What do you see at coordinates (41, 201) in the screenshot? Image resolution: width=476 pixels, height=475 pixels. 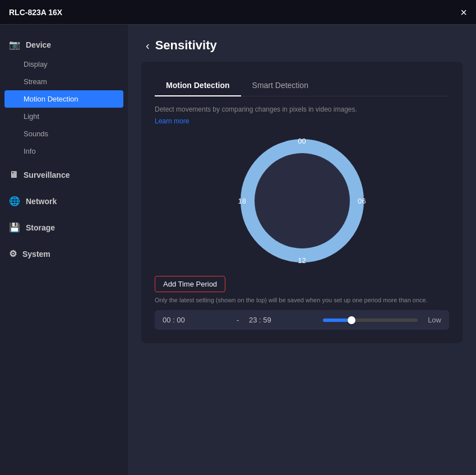 I see `sidebar-section-label-network: Network` at bounding box center [41, 201].